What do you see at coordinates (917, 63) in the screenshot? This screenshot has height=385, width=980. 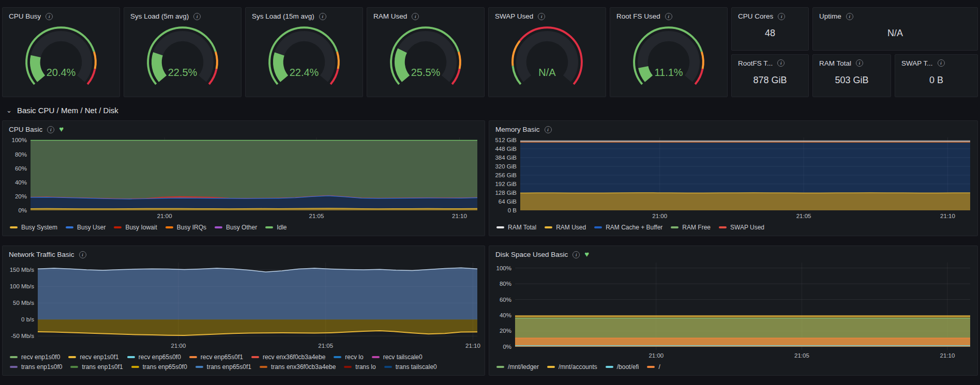 I see `panel-title: SWAP T...` at bounding box center [917, 63].